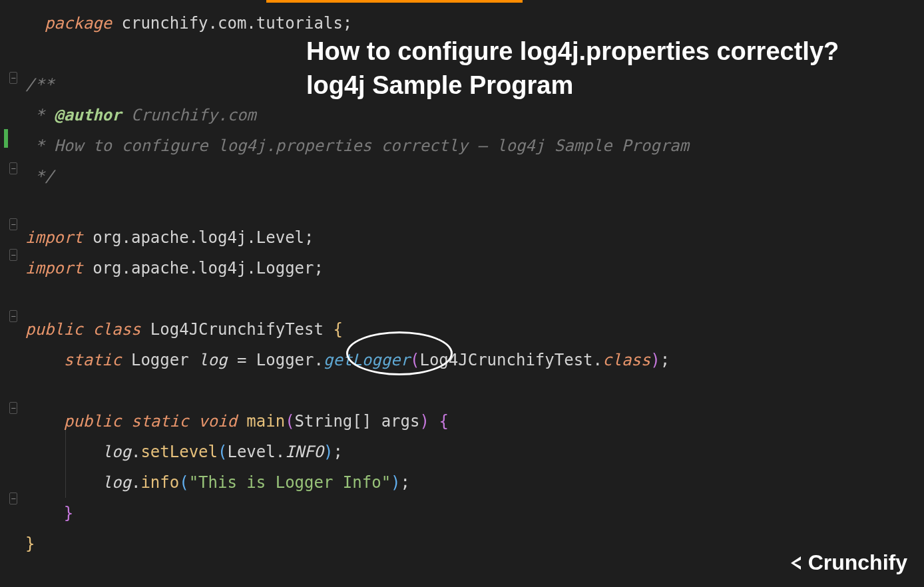 Image resolution: width=924 pixels, height=587 pixels. What do you see at coordinates (845, 563) in the screenshot?
I see `brand-logo: Crunchify` at bounding box center [845, 563].